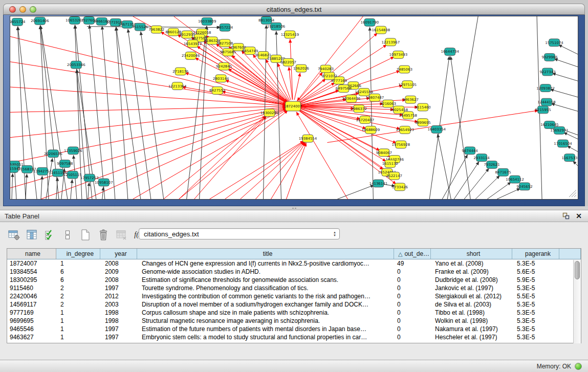  I want to click on zoom-traffic-light-icon, so click(33, 9).